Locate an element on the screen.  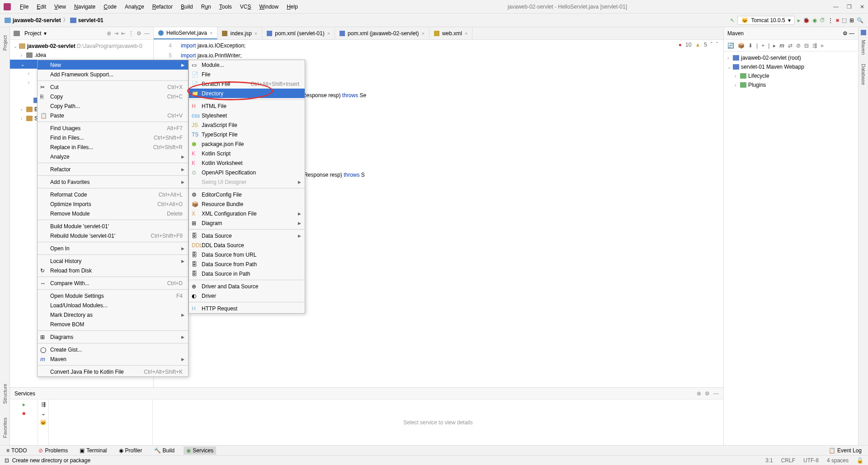
terminal-button: ▣Terminal is located at coordinates (93, 451).